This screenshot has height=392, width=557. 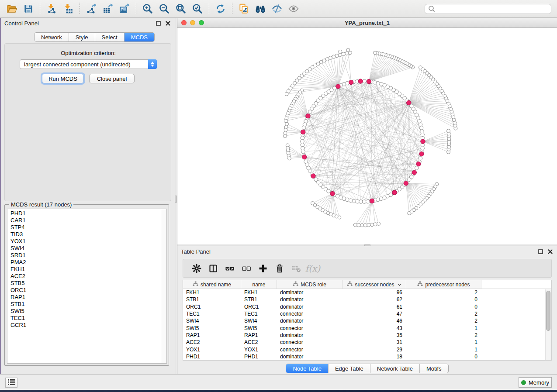 I want to click on network-window-titlebar: YPA_prune.txt_1, so click(x=367, y=23).